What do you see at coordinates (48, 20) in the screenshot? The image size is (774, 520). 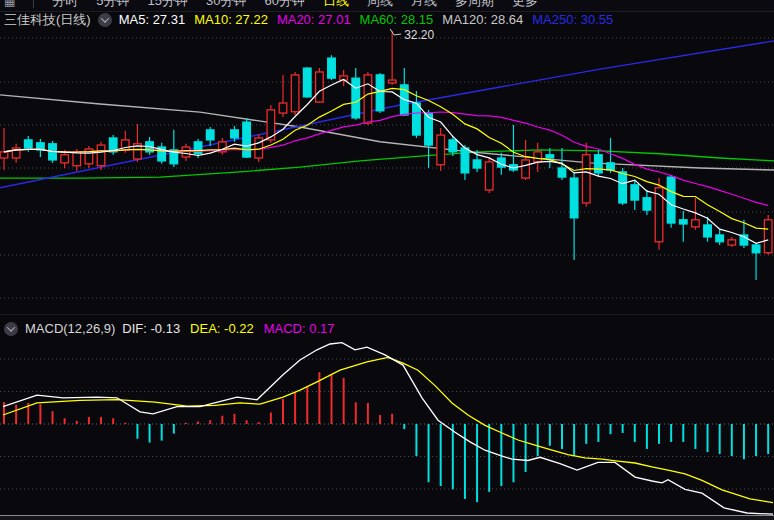 I see `stock-title: 三佳科技(日线)` at bounding box center [48, 20].